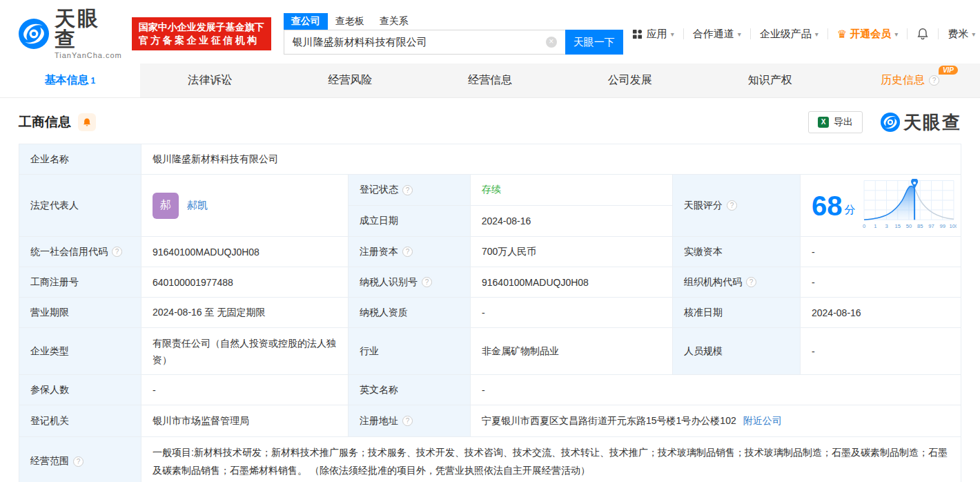 The height and width of the screenshot is (482, 980). I want to click on nav-label: 企业级产品, so click(785, 35).